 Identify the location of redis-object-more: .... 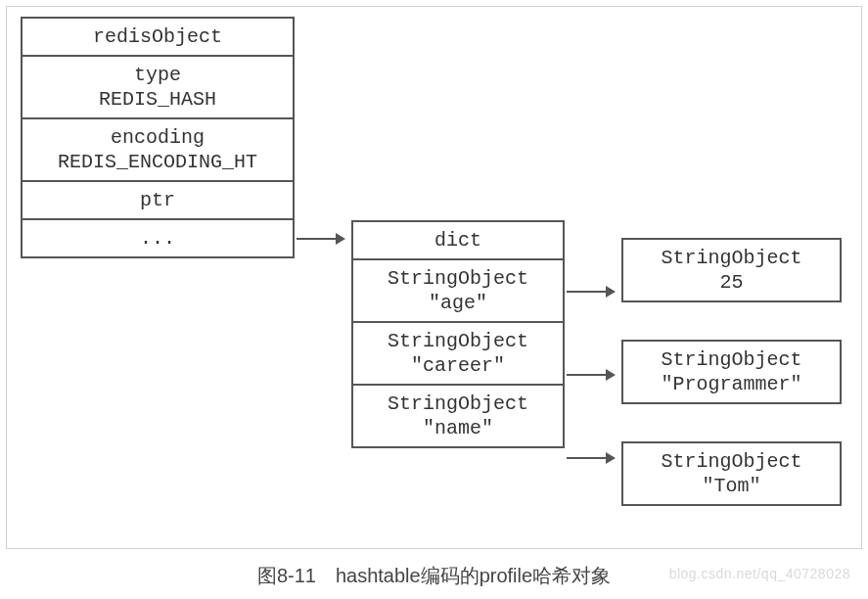
(158, 239).